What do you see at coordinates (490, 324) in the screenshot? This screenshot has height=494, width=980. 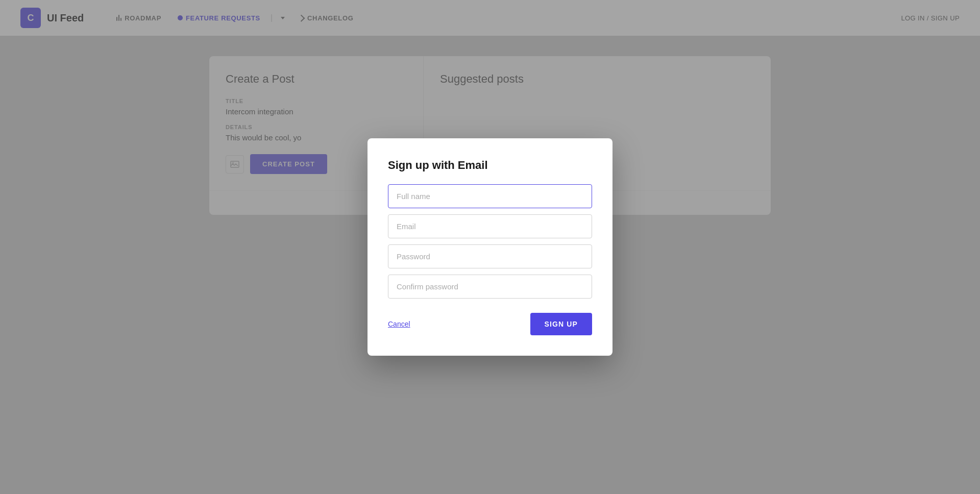 I see `modal-actions: Cancel SIGN UP` at bounding box center [490, 324].